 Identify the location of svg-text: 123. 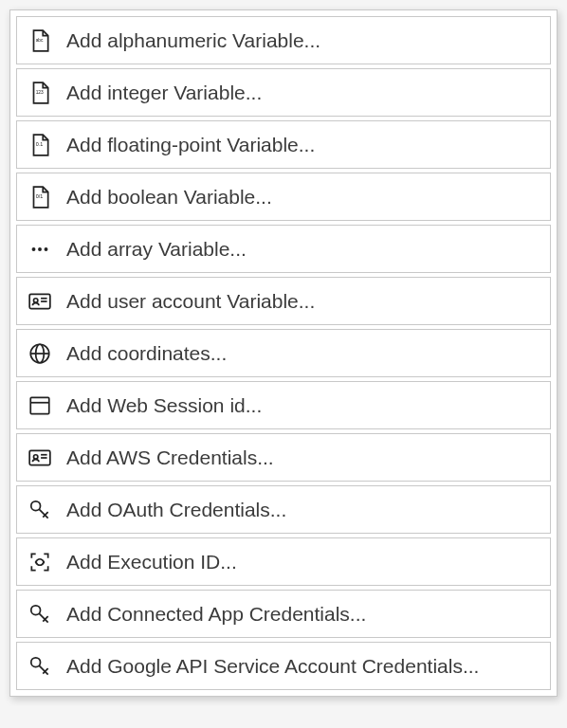
(40, 93).